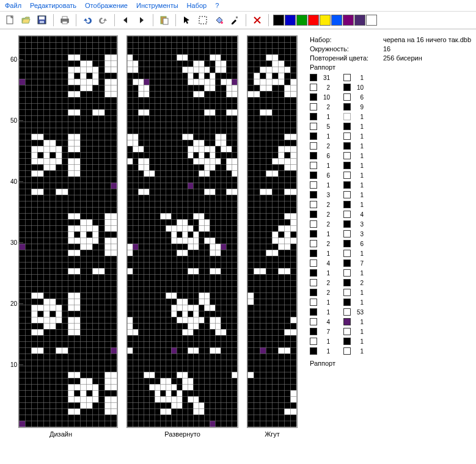 The image size is (476, 464). Describe the element at coordinates (403, 59) in the screenshot. I see `rep-value: 256 бисерин` at that location.